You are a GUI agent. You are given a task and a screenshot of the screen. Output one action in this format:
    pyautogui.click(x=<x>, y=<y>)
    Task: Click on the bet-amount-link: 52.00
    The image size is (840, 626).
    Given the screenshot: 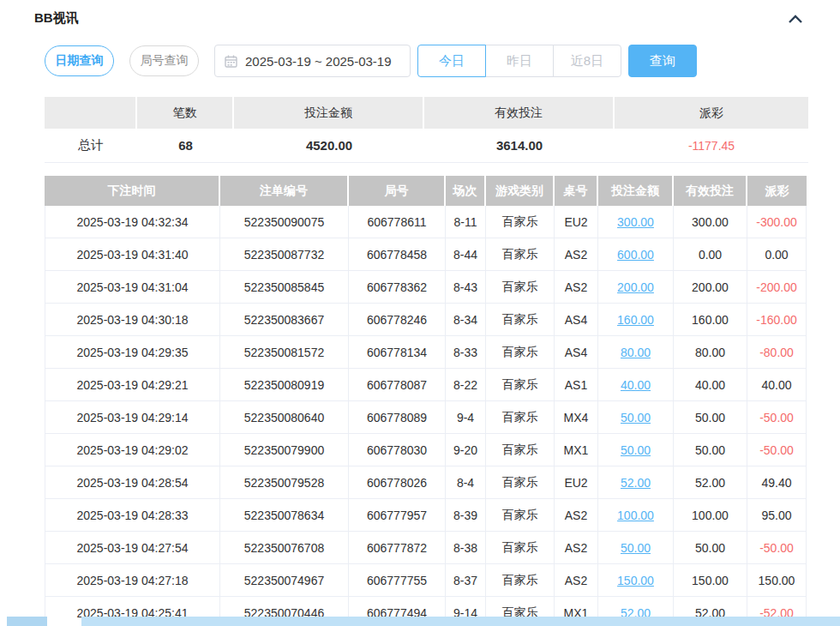 What is the action you would take?
    pyautogui.click(x=636, y=483)
    